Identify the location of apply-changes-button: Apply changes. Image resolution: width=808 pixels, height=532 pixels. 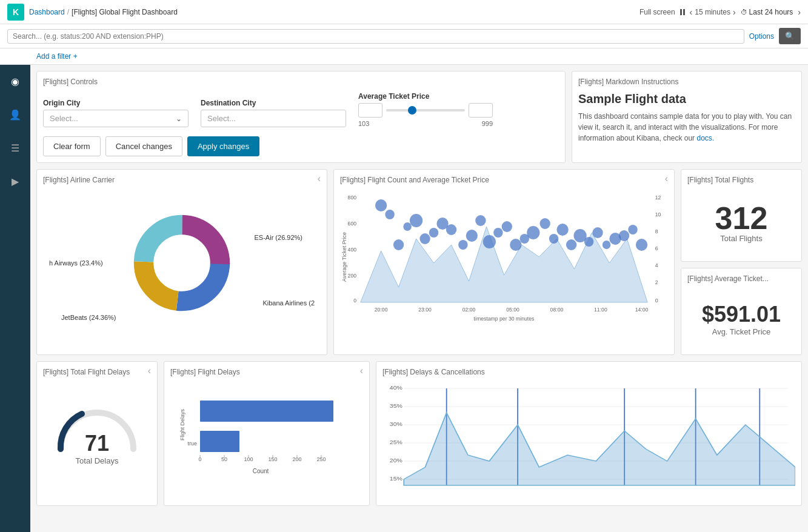
(223, 147).